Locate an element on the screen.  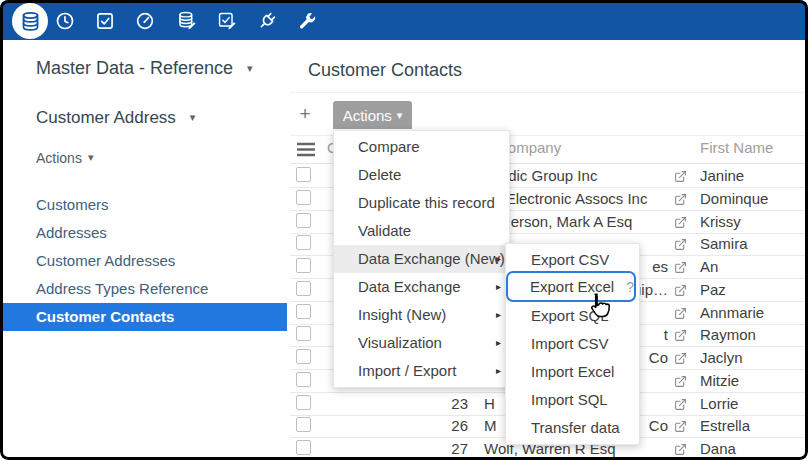
model-selector-label: Master Data - Reference is located at coordinates (134, 68).